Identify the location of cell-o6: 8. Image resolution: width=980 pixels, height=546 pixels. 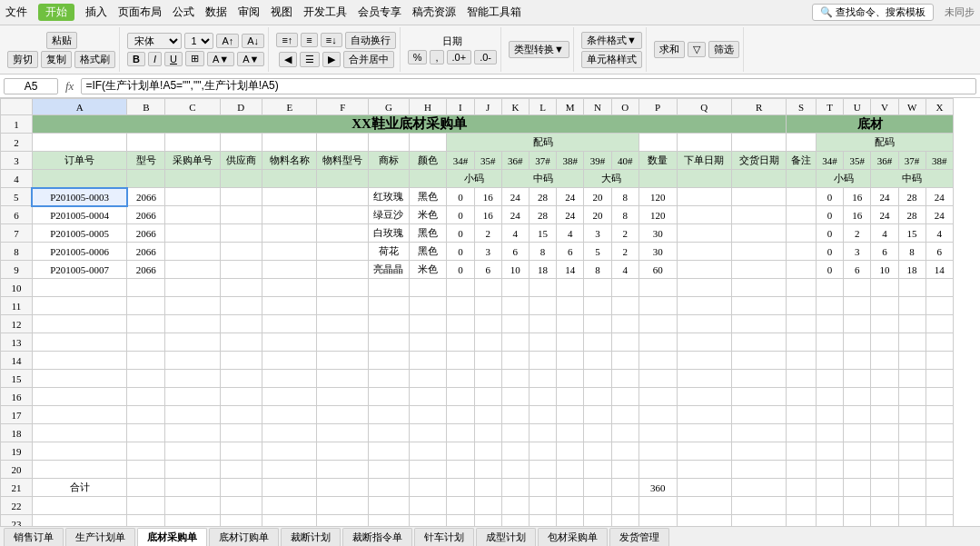
(625, 215).